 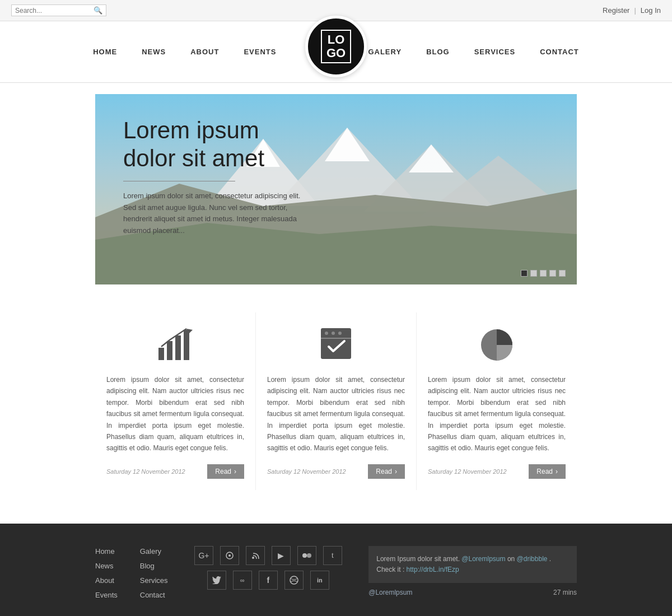 I want to click on read-button-2: Read ›, so click(x=386, y=472).